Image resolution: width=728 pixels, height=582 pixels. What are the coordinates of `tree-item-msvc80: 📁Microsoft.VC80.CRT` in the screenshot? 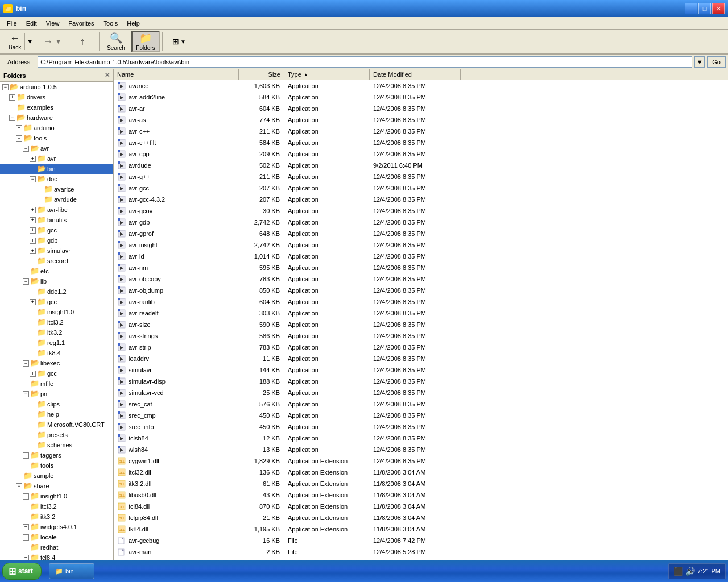 It's located at (57, 425).